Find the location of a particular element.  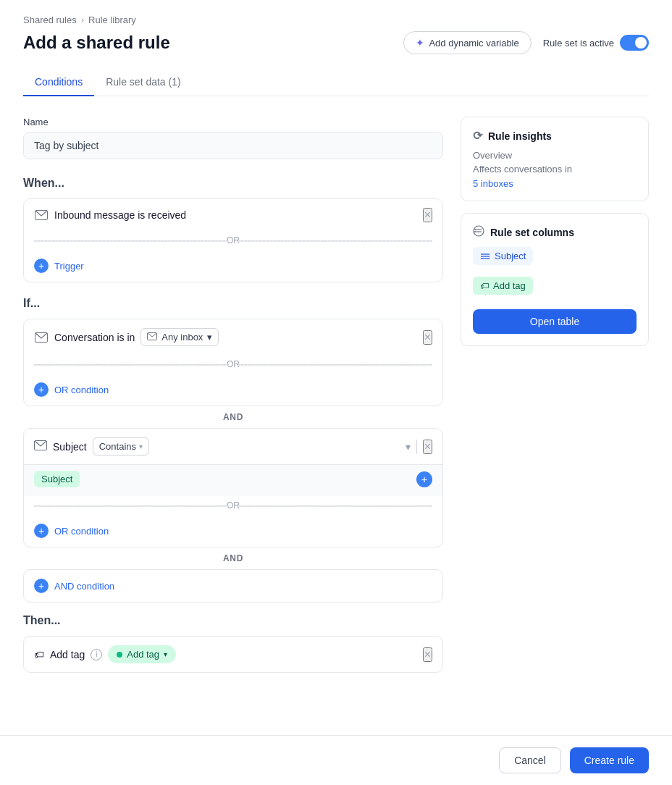

trigger-row-inner: Inbound message is received is located at coordinates (110, 215).